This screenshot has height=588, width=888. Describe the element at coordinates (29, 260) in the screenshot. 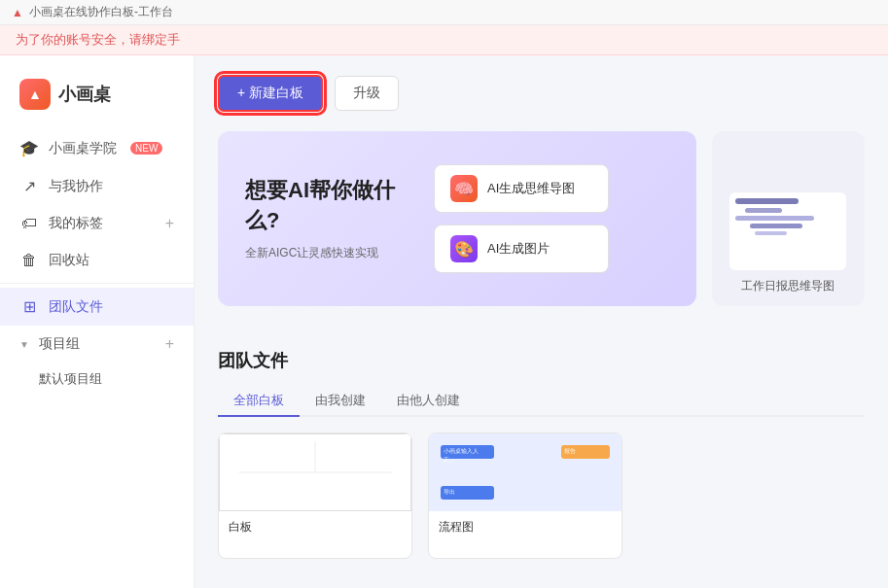

I see `trash-icon: 🗑` at that location.